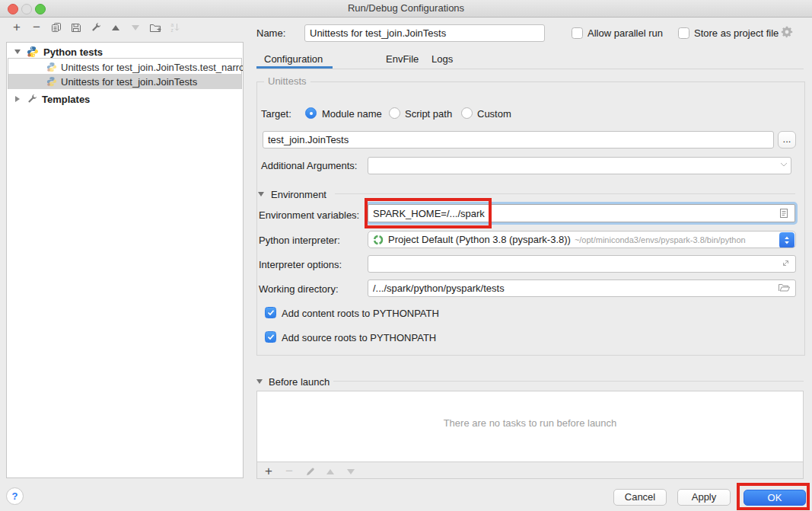 Image resolution: width=812 pixels, height=511 pixels. Describe the element at coordinates (640, 497) in the screenshot. I see `cancel-button: Cancel` at that location.